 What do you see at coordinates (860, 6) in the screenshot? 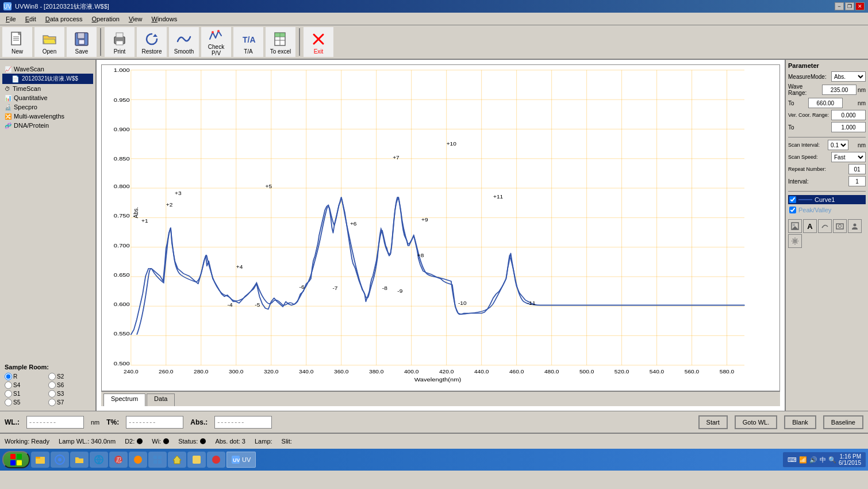
I see `close-button: ✕` at bounding box center [860, 6].